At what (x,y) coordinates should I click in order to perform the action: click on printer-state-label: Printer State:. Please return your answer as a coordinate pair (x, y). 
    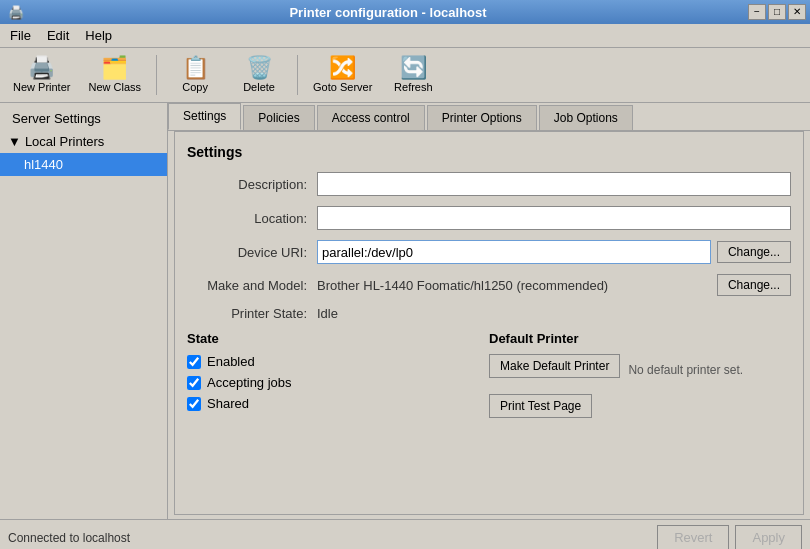
    Looking at the image, I should click on (252, 314).